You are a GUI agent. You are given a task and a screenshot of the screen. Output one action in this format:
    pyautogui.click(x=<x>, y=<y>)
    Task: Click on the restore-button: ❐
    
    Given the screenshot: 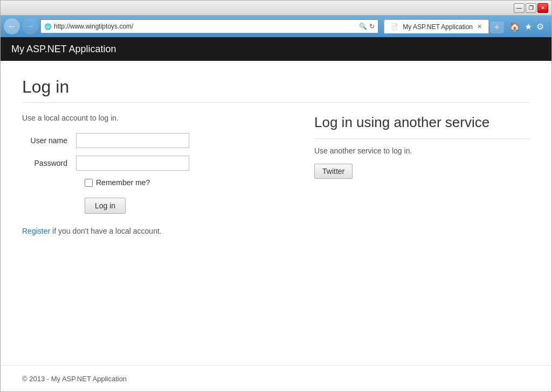 What is the action you would take?
    pyautogui.click(x=531, y=8)
    